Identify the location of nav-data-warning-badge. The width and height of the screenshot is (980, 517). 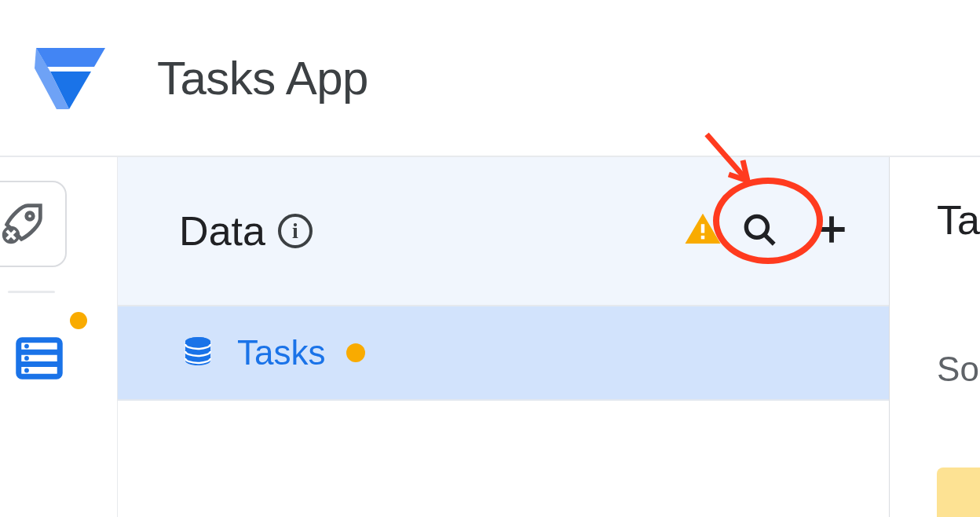
(79, 321).